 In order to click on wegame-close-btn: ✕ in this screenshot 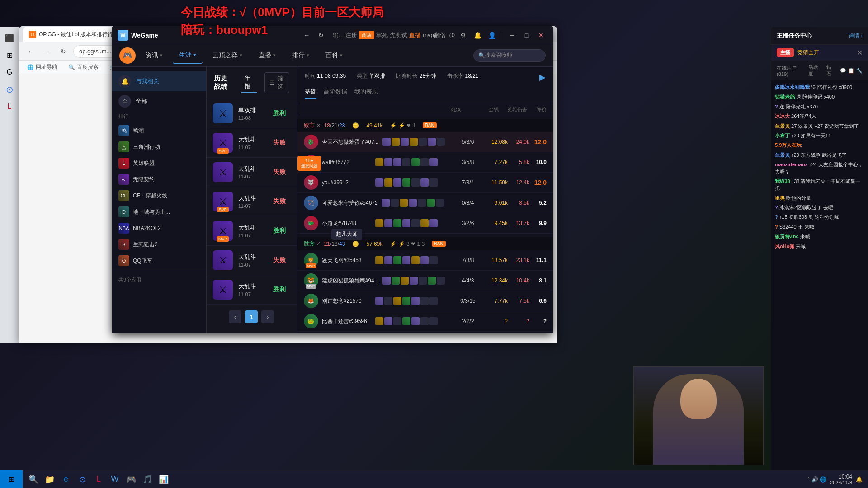, I will do `click(541, 35)`.